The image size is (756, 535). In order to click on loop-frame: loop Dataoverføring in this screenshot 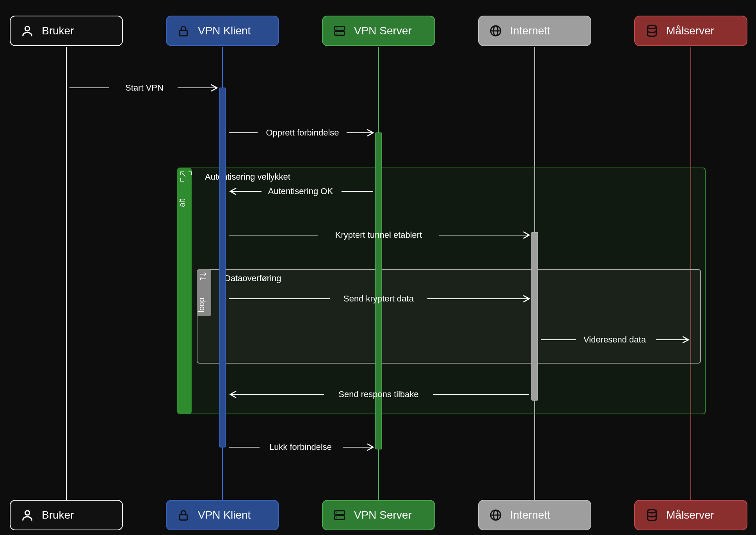, I will do `click(449, 316)`.